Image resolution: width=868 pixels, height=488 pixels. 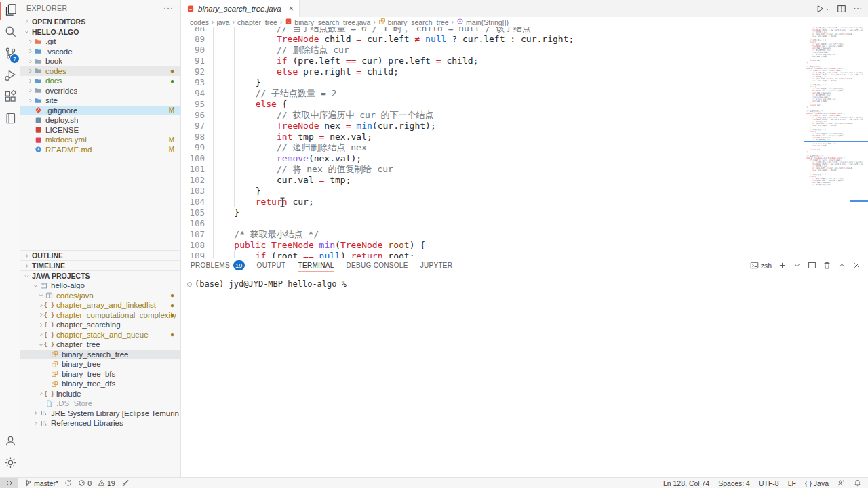 What do you see at coordinates (10, 464) in the screenshot?
I see `activity-settings-button` at bounding box center [10, 464].